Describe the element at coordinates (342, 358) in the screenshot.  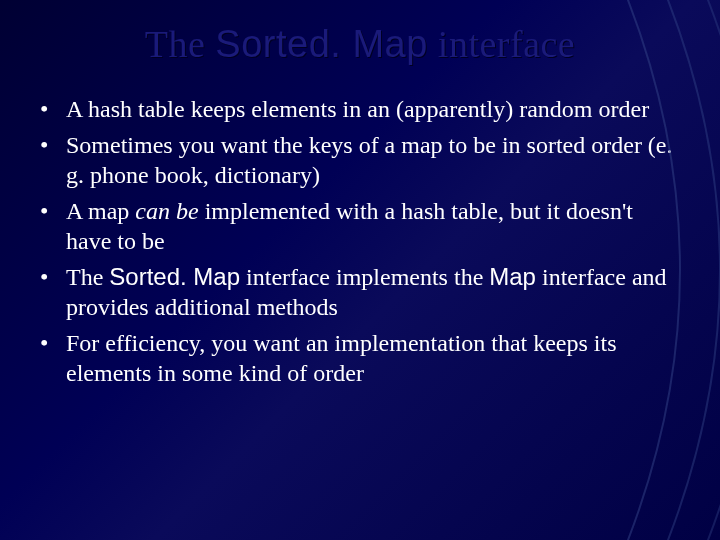
I see `bullet-segment: For efficiency, you want an implementati…` at that location.